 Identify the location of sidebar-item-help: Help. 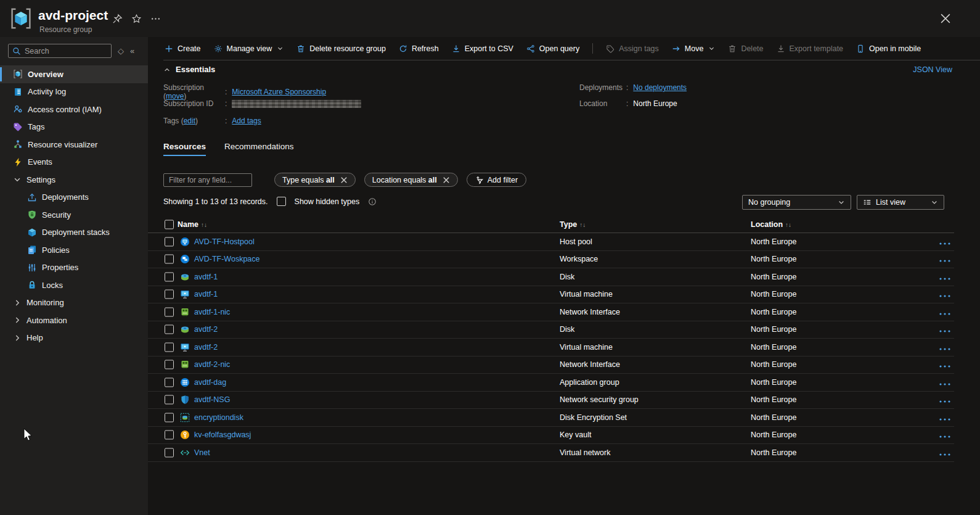
(74, 338).